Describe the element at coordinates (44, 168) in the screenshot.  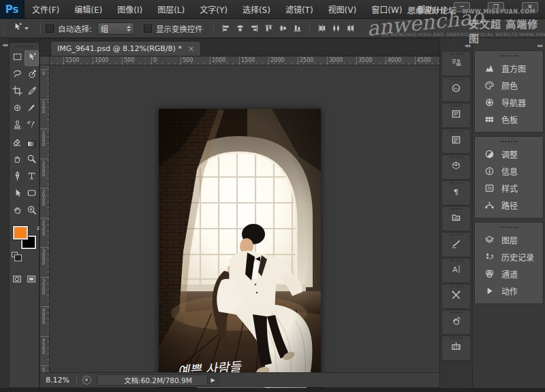
I see `ruler-label: 1500` at that location.